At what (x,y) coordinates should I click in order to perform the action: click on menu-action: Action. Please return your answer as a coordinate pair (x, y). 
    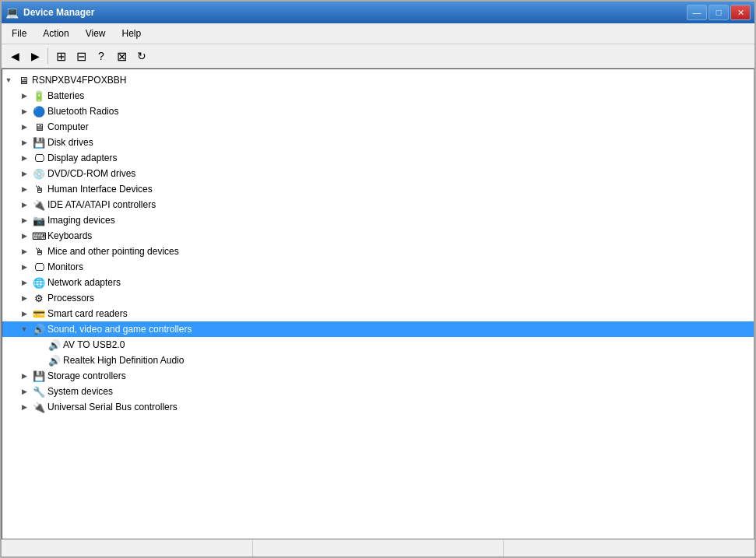
    Looking at the image, I should click on (56, 33).